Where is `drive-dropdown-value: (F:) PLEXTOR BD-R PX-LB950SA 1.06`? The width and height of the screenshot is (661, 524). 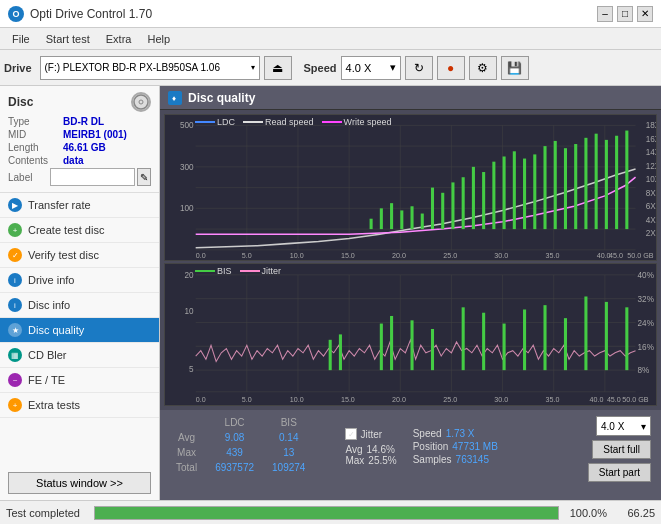
drive-dropdown-value: (F:) PLEXTOR BD-R PX-LB950SA 1.06 is located at coordinates (132, 68).